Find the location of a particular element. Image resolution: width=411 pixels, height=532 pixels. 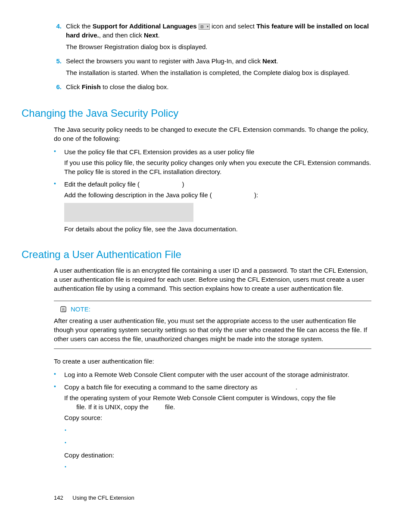

text: If you use this policy file, the securit… is located at coordinates (218, 167).